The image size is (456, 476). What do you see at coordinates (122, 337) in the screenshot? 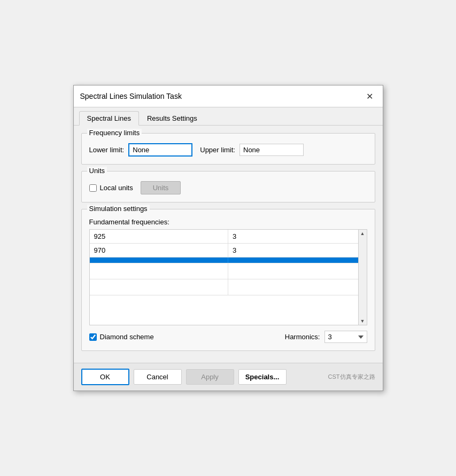
I see `diamond-scheme-group: Diamond scheme` at bounding box center [122, 337].